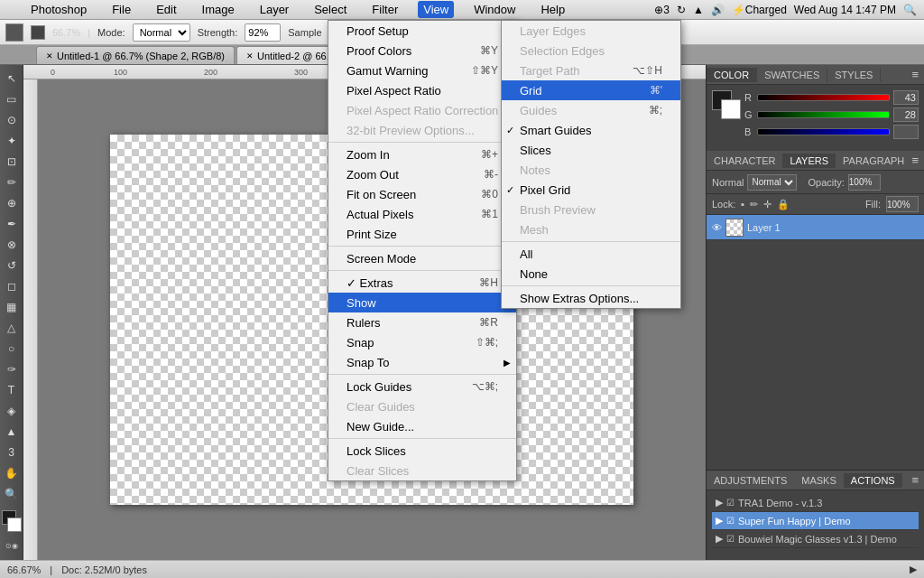 The height and width of the screenshot is (578, 924). What do you see at coordinates (422, 194) in the screenshot?
I see `menu-fit-on-screen: Fit on Screen ⌘0` at bounding box center [422, 194].